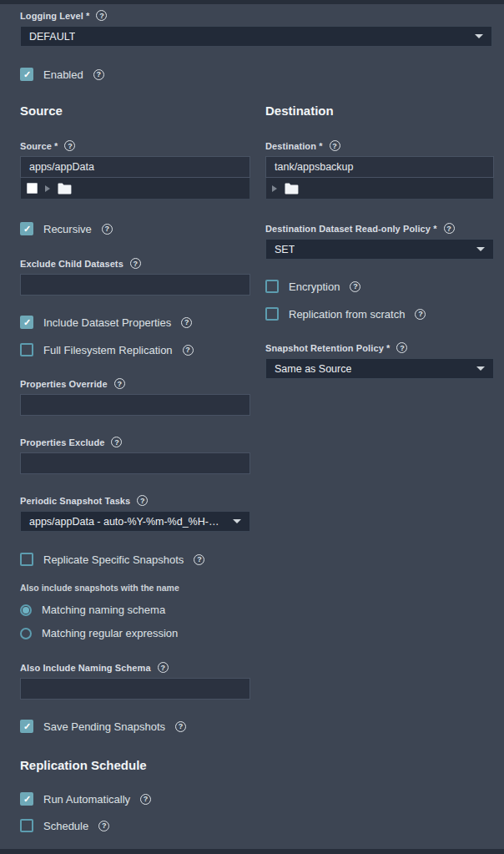 The image size is (504, 854). Describe the element at coordinates (314, 287) in the screenshot. I see `encryption-label: Encryption` at that location.